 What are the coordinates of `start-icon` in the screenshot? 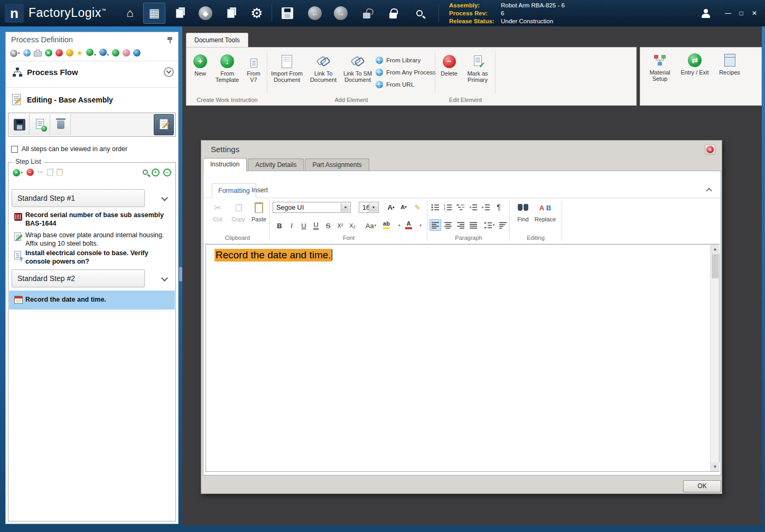 It's located at (116, 53).